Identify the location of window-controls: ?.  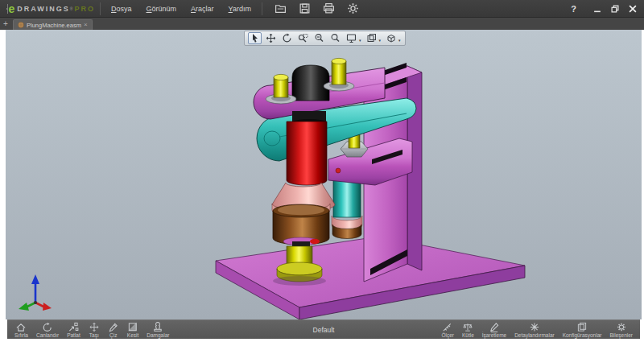
(607, 9).